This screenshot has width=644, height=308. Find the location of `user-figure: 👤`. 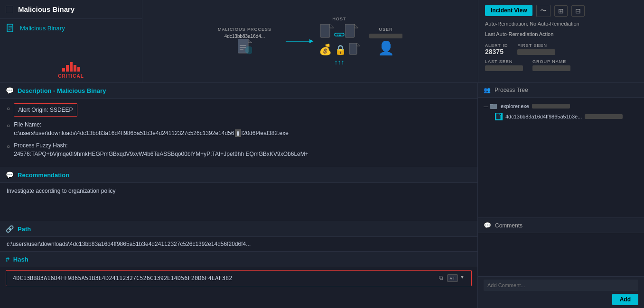

user-figure: 👤 is located at coordinates (386, 48).